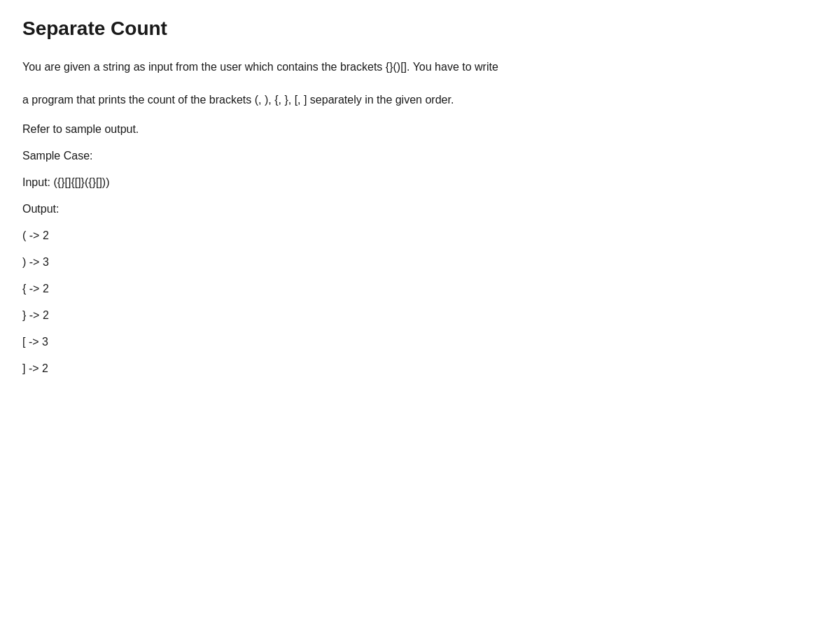 Image resolution: width=840 pixels, height=617 pixels. I want to click on output-line: } -> 2, so click(420, 315).